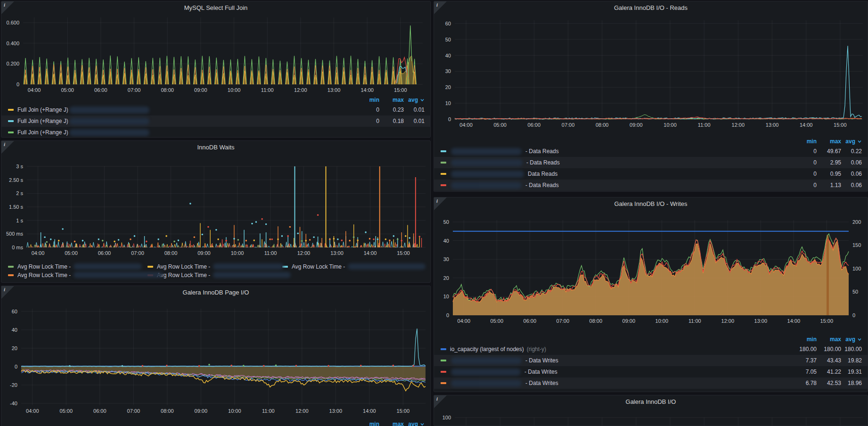  What do you see at coordinates (636, 125) in the screenshot?
I see `svg-text: 09:00` at bounding box center [636, 125].